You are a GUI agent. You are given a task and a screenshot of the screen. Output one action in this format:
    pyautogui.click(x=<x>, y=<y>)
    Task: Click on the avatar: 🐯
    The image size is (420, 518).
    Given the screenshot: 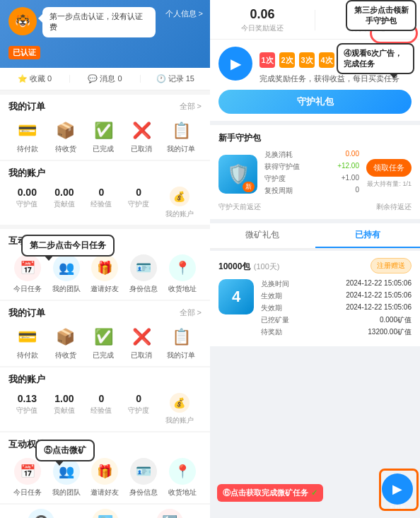 What is the action you would take?
    pyautogui.click(x=23, y=21)
    